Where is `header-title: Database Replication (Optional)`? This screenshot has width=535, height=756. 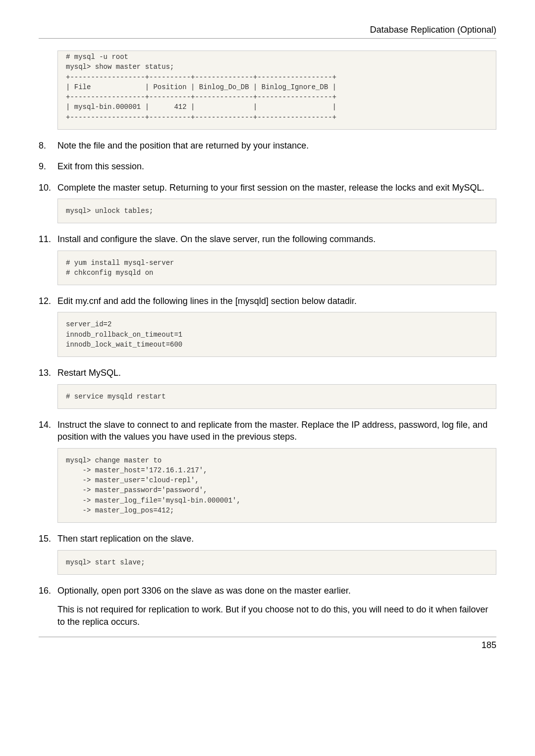
header-title: Database Replication (Optional) is located at coordinates (268, 30).